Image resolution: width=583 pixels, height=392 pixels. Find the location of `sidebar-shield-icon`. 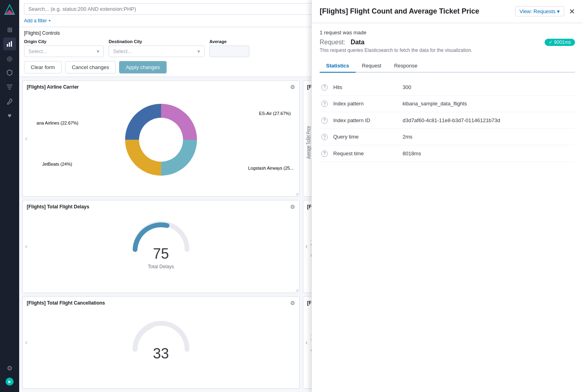

sidebar-shield-icon is located at coordinates (10, 73).